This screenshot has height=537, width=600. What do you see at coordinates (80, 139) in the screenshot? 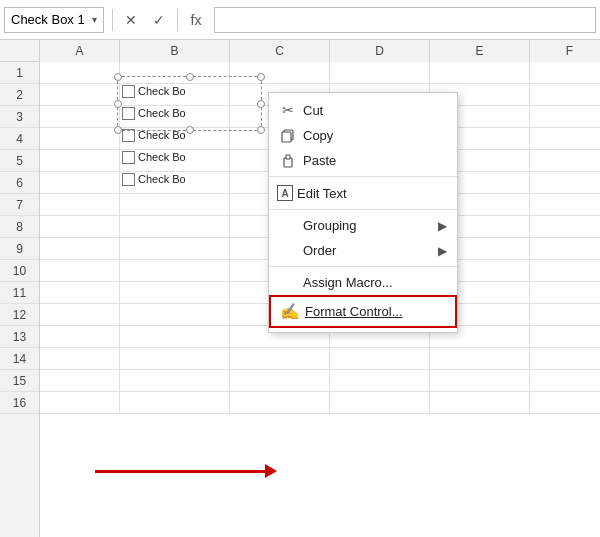
I see `cell-a4` at bounding box center [80, 139].